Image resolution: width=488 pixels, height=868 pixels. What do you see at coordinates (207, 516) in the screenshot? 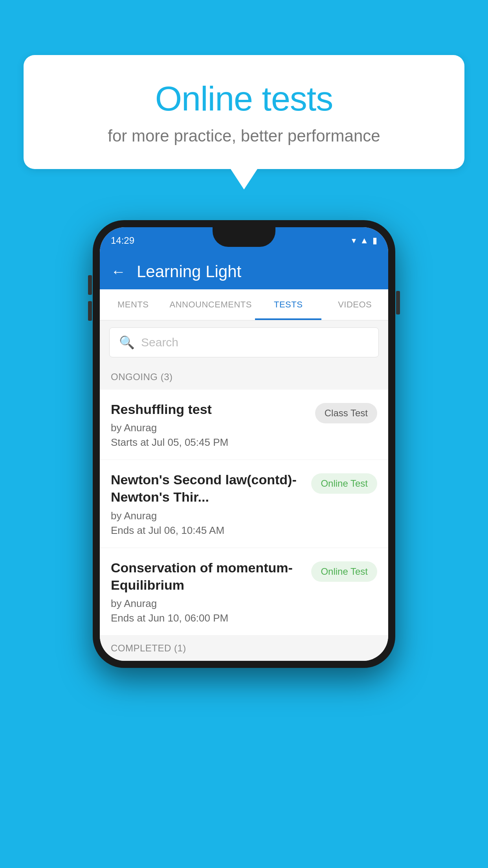
I see `test-author-2: by Anurag` at bounding box center [207, 516].